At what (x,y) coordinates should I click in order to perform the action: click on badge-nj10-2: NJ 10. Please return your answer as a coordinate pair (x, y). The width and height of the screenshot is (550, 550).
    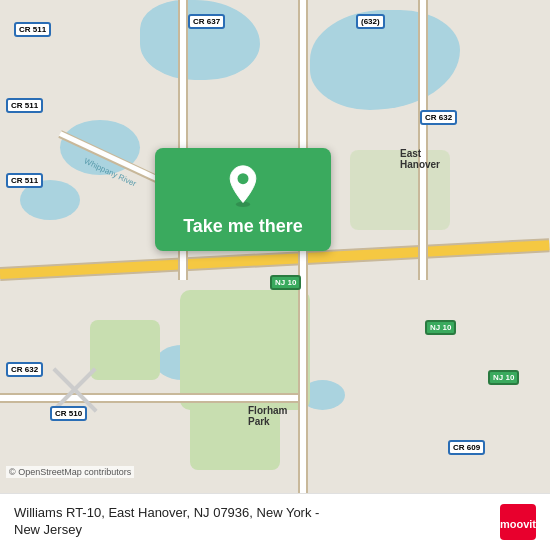
    Looking at the image, I should click on (440, 328).